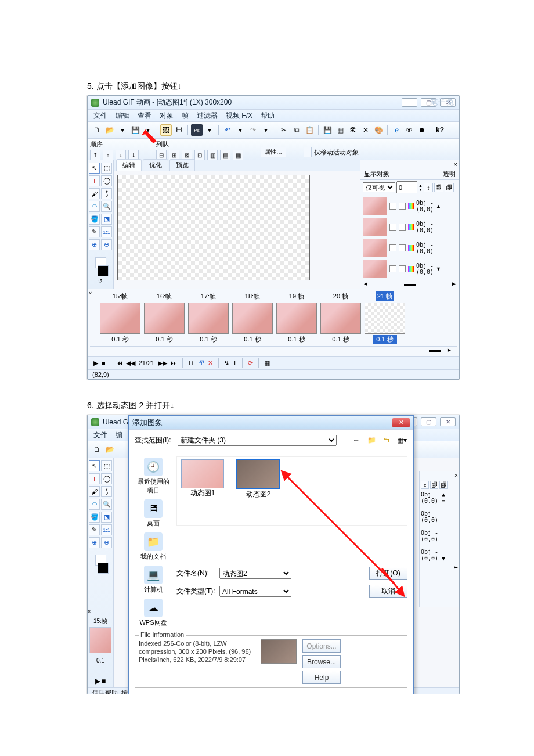  Describe the element at coordinates (100, 281) in the screenshot. I see `swap-color-icon: ↺` at that location.